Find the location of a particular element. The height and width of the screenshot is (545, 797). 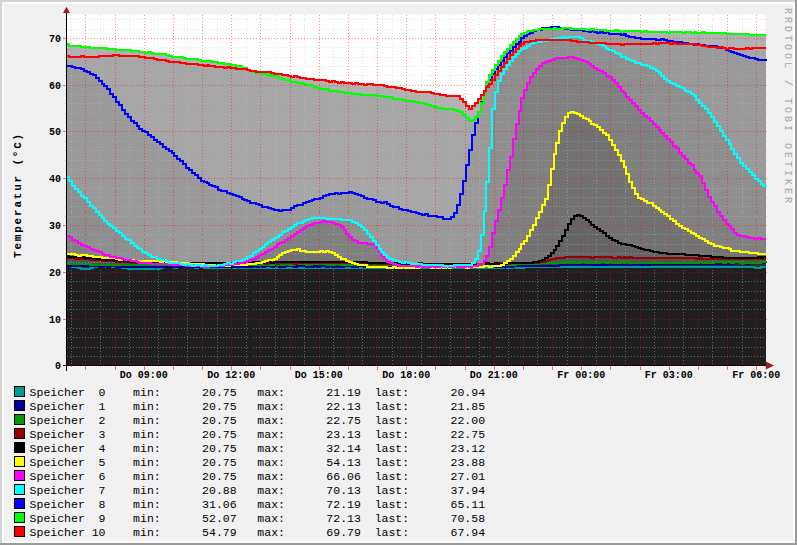

svg-text: 50 is located at coordinates (55, 132).